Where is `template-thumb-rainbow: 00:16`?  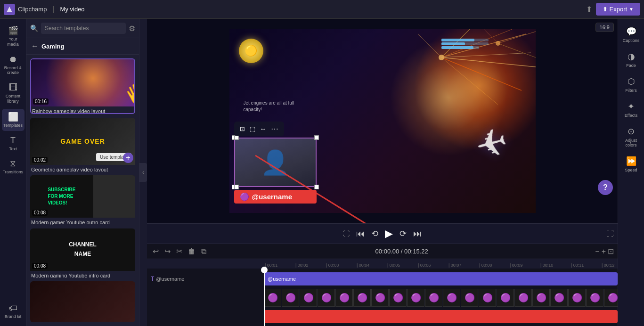
template-thumb-rainbow: 00:16 is located at coordinates (83, 83).